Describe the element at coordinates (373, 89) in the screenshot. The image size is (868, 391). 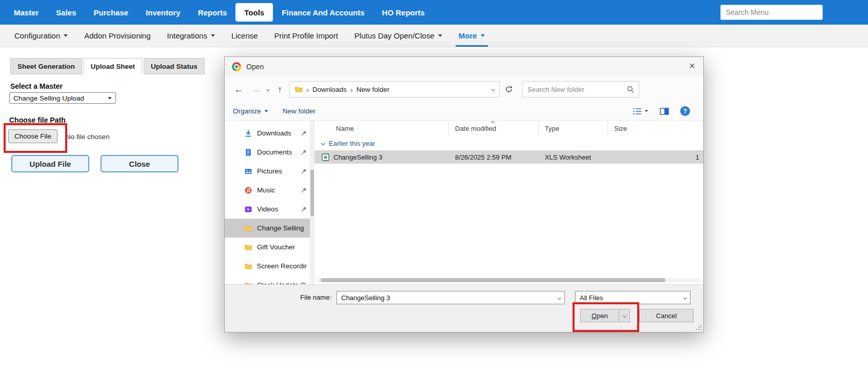
I see `breadcrumb-new-folder: New folder` at that location.